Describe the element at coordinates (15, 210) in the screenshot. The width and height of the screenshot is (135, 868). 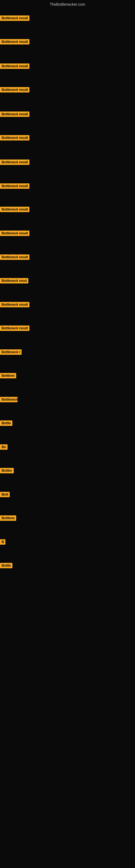
I see `bottleneck-badge-9: Bottleneck result` at that location.